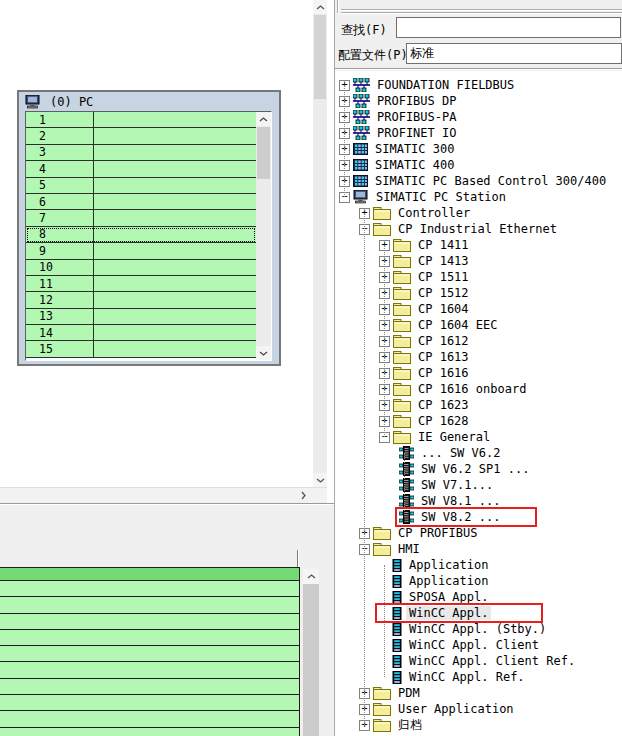  Describe the element at coordinates (478, 261) in the screenshot. I see `tree-item-cp-1413: +CP 1413` at that location.